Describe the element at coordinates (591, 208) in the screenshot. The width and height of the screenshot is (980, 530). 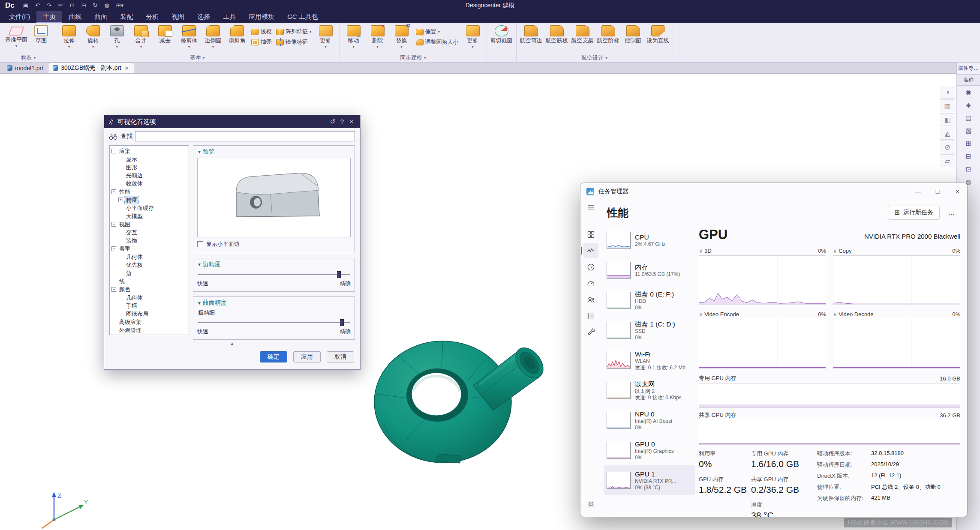
I see `menu-icon` at that location.